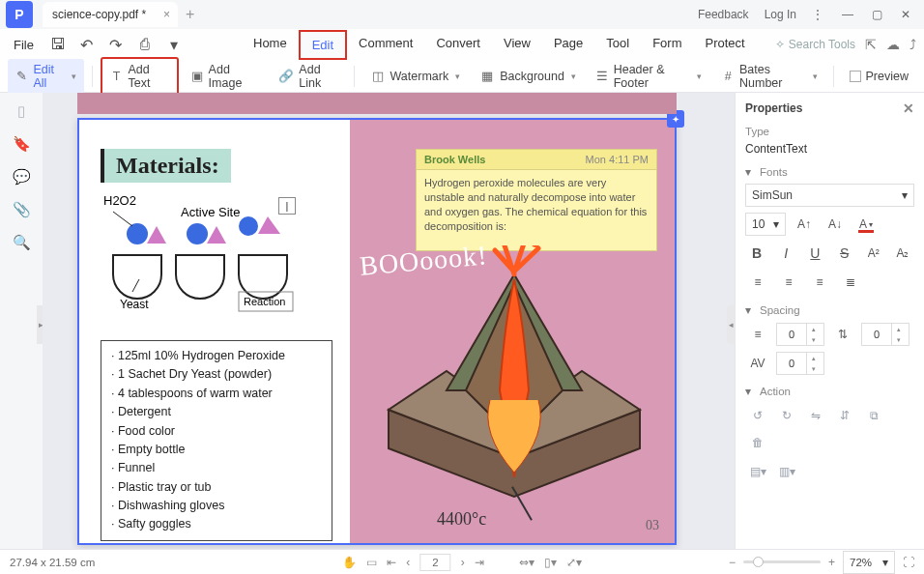  Describe the element at coordinates (435, 562) in the screenshot. I see `page-number-input: 2` at that location.